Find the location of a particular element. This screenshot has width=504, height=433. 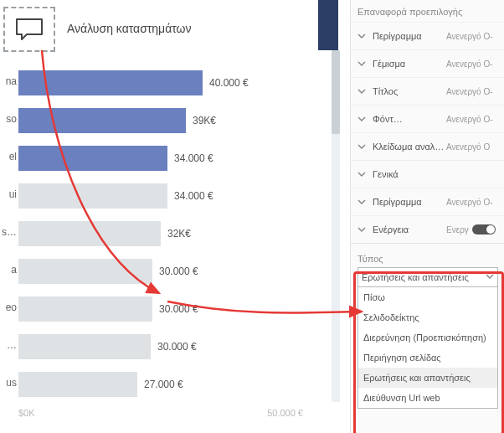

bar-category-label: a is located at coordinates (8, 270).